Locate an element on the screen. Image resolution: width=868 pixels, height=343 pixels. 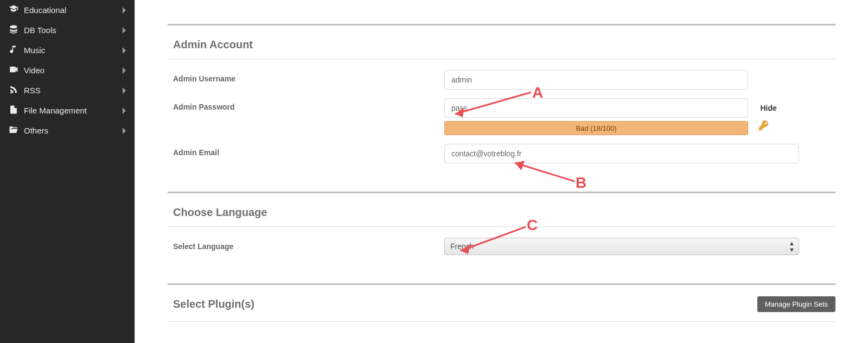
video-icon is located at coordinates (14, 71).